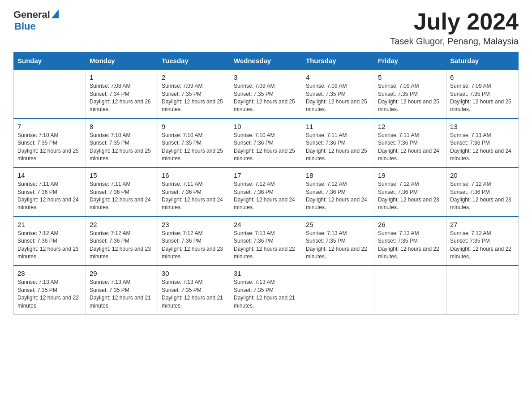 Image resolution: width=532 pixels, height=411 pixels. Describe the element at coordinates (194, 241) in the screenshot. I see `calendar-day-cell: 23Sunrise: 7:12 AMSunset: 7:36 PMDayligh…` at that location.